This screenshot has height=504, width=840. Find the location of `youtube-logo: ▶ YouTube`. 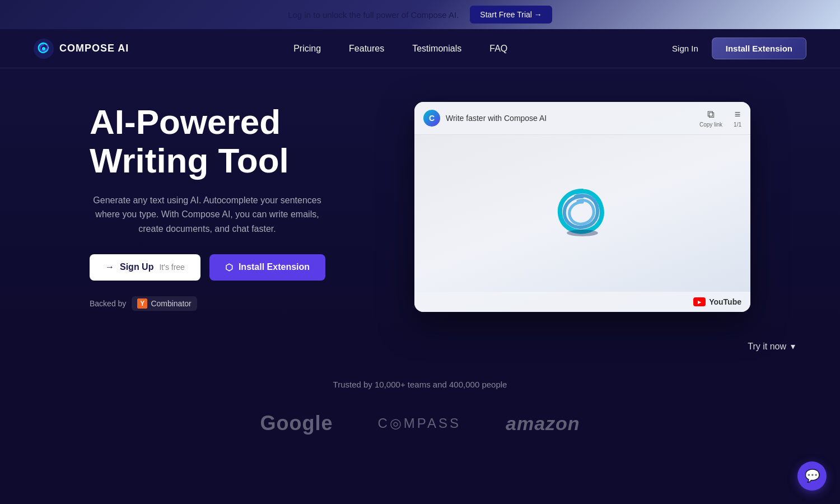

youtube-logo: ▶ YouTube is located at coordinates (717, 302).